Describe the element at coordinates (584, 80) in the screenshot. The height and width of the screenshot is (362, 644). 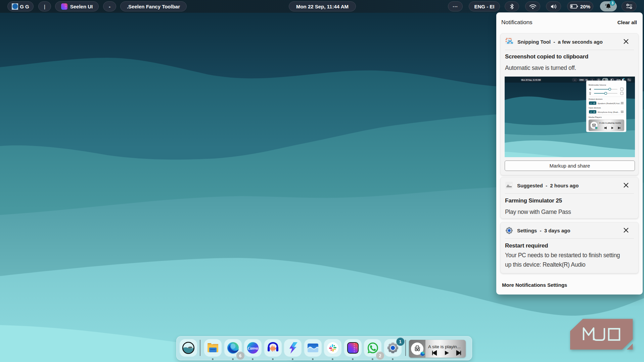
I see `svg-text: ENG - EI` at that location.